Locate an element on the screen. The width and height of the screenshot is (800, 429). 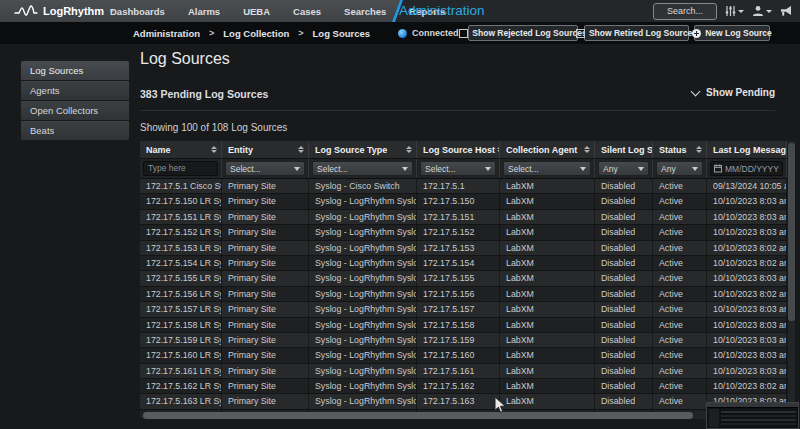
cell-log-source-host: 172.17.5.160 is located at coordinates (458, 356).